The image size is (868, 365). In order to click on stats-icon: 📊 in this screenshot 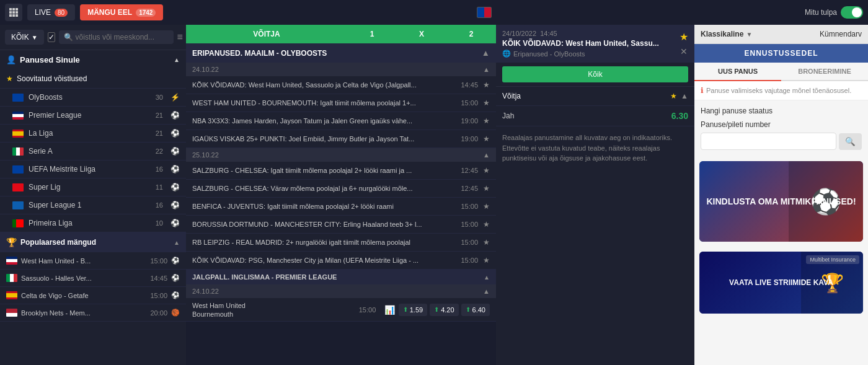, I will do `click(389, 310)`.